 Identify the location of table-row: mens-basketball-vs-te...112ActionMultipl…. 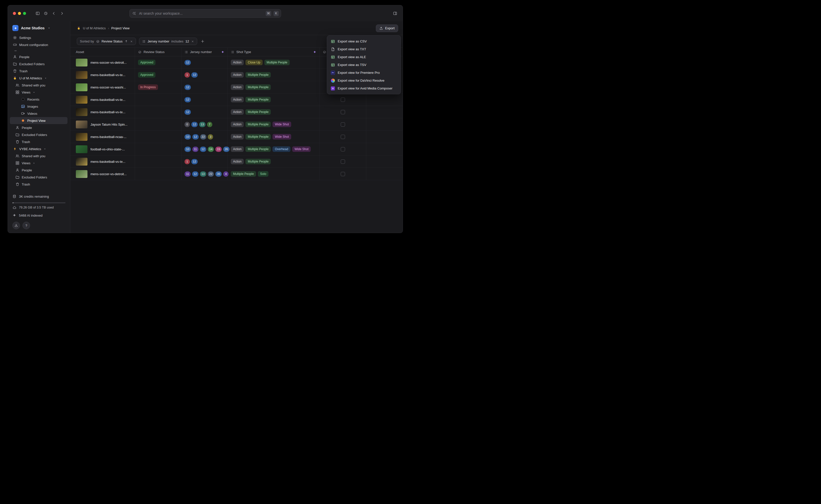
(237, 161).